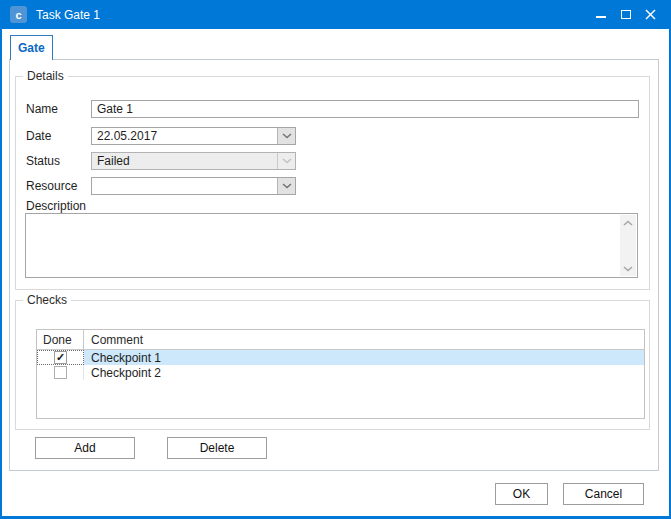 This screenshot has height=519, width=671. I want to click on checkbox-unchecked, so click(60, 372).